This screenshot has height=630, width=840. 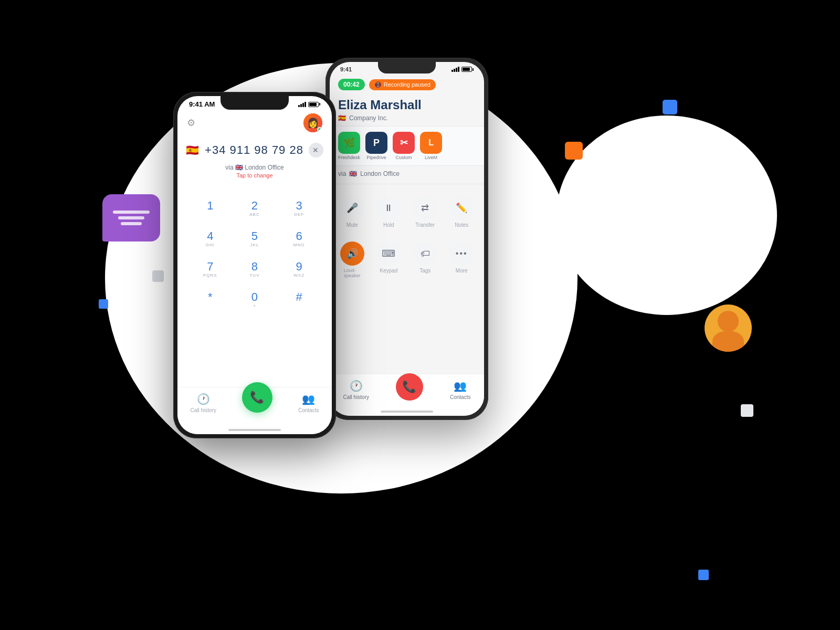 I want to click on spain-flag-back: 🇪🇸, so click(x=342, y=118).